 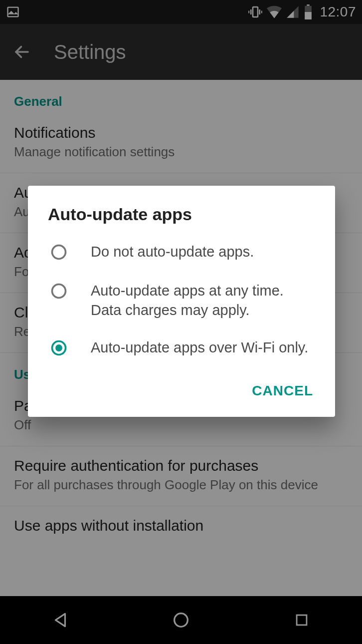 I want to click on option-label: Auto-update apps over Wi-Fi only., so click(x=199, y=347).